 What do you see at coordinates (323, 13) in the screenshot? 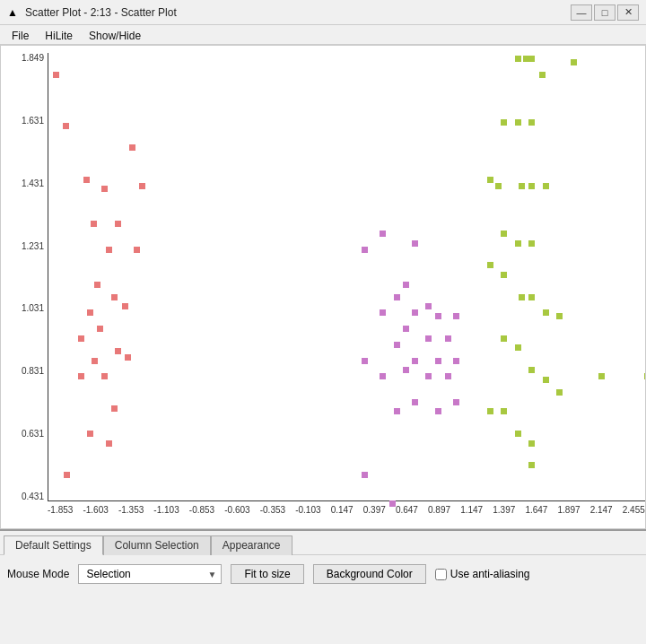
I see `title-bar: ▲ Scatter Plot - 2:13 - Scatter Plot — □…` at bounding box center [323, 13].